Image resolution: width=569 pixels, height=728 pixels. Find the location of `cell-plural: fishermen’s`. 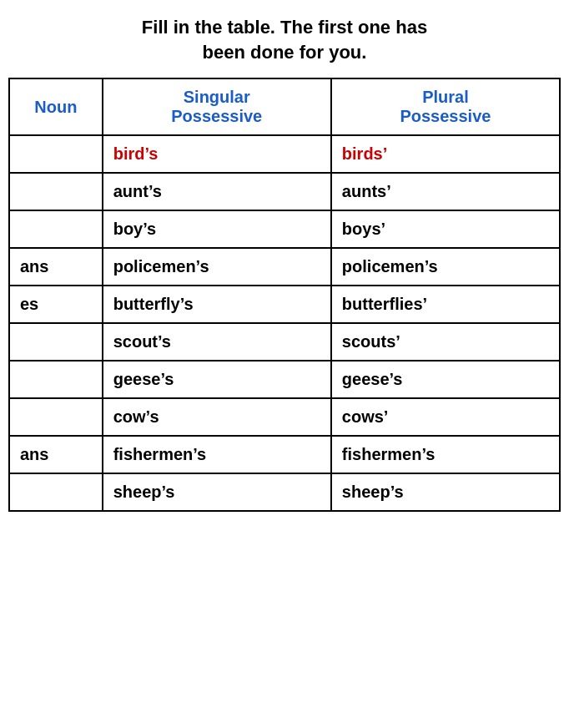

cell-plural: fishermen’s is located at coordinates (446, 454).